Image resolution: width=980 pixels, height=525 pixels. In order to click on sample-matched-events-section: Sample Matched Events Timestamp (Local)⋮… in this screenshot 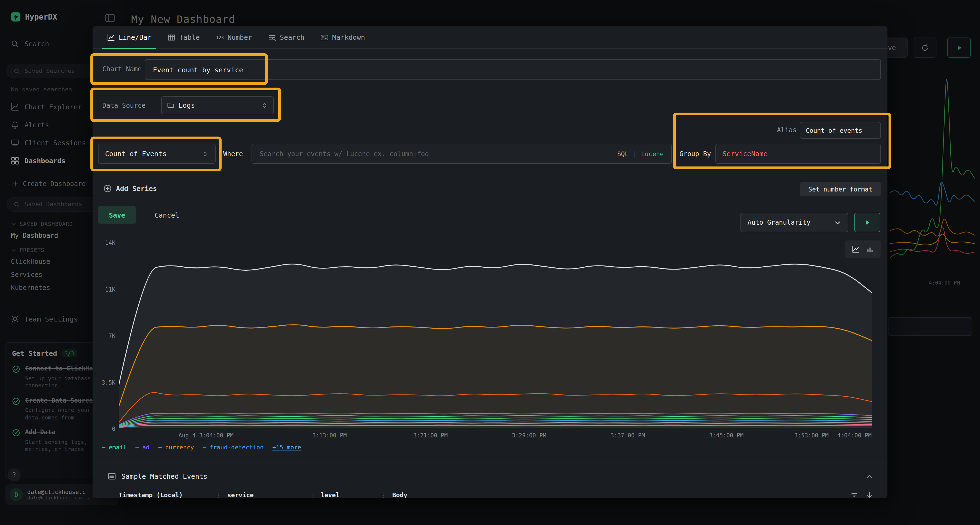, I will do `click(490, 480)`.